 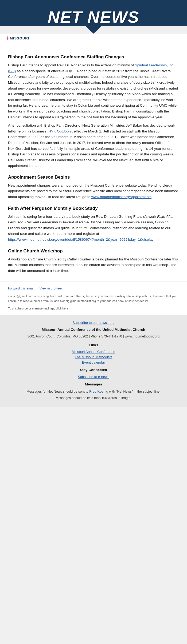 I want to click on org-address: 3601 Amron Court, Columbia, MO 65202 | P…, so click(x=94, y=336).